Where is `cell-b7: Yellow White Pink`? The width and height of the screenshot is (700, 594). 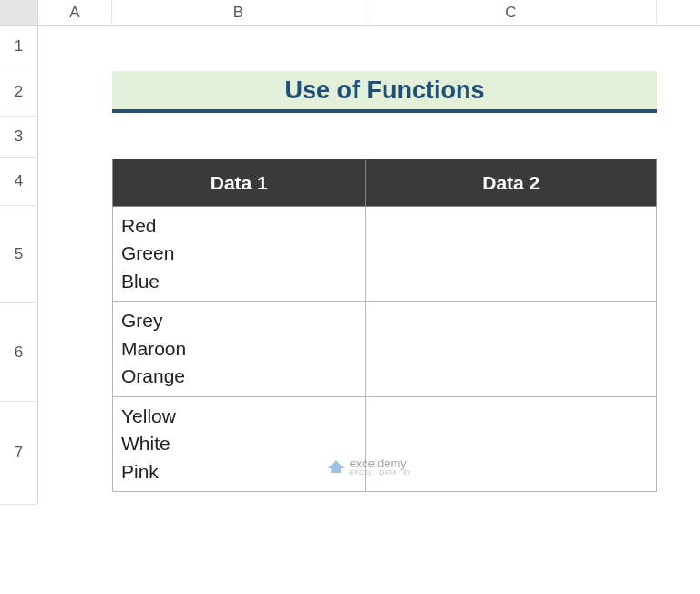
cell-b7: Yellow White Pink is located at coordinates (240, 444).